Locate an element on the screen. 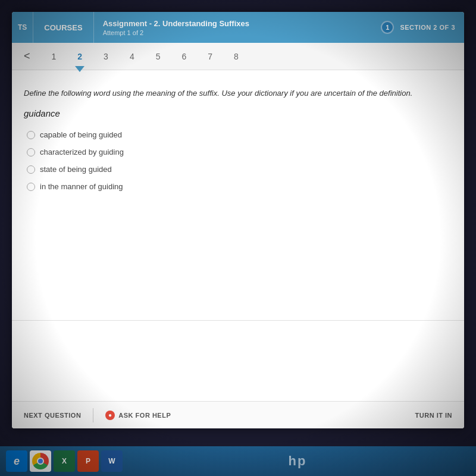 The width and height of the screenshot is (476, 476). answer-options: capable of being guided characterized by… is located at coordinates (237, 161).